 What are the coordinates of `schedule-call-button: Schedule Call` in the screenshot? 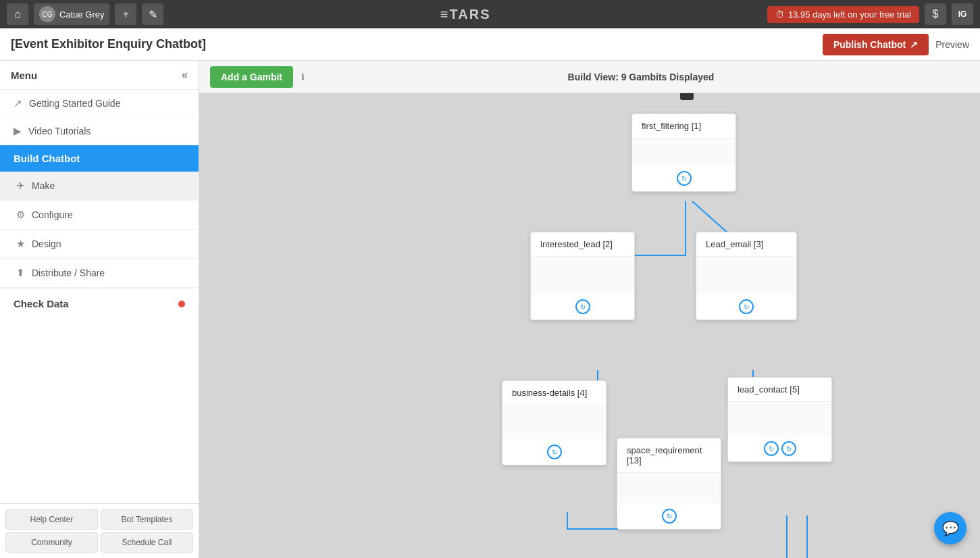 It's located at (147, 542).